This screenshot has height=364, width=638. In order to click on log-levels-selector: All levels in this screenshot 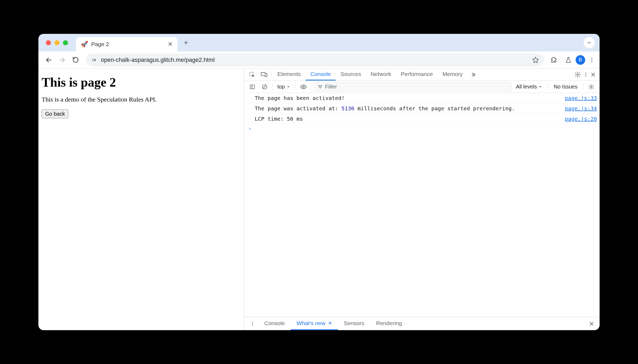, I will do `click(529, 87)`.